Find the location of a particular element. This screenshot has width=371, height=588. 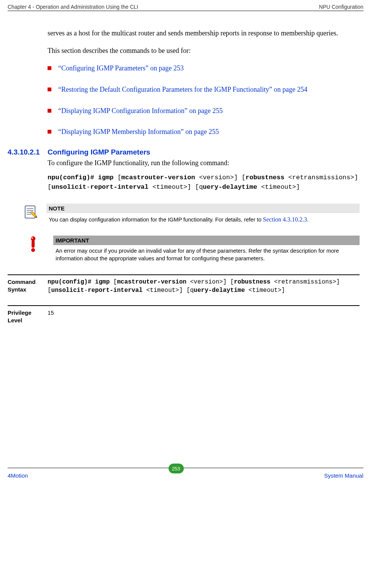

note-body: You can display configuration informatio… is located at coordinates (203, 219).